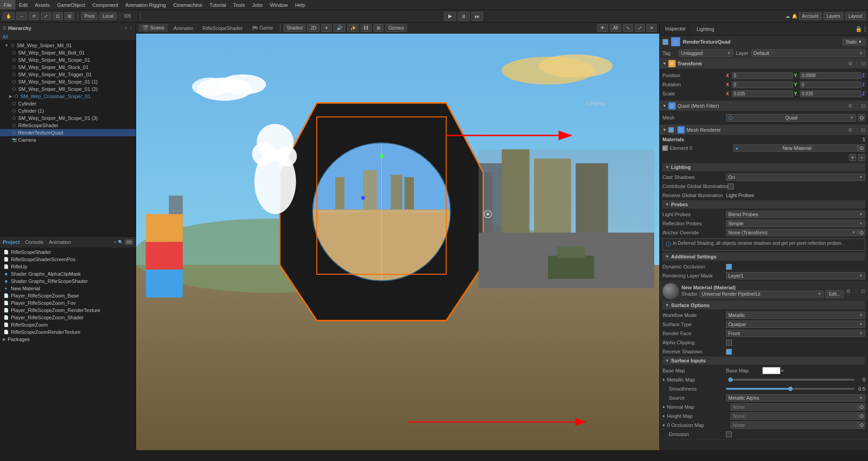 The width and height of the screenshot is (868, 461). What do you see at coordinates (68, 267) in the screenshot?
I see `proj-item: 📄 RifleUp` at bounding box center [68, 267].